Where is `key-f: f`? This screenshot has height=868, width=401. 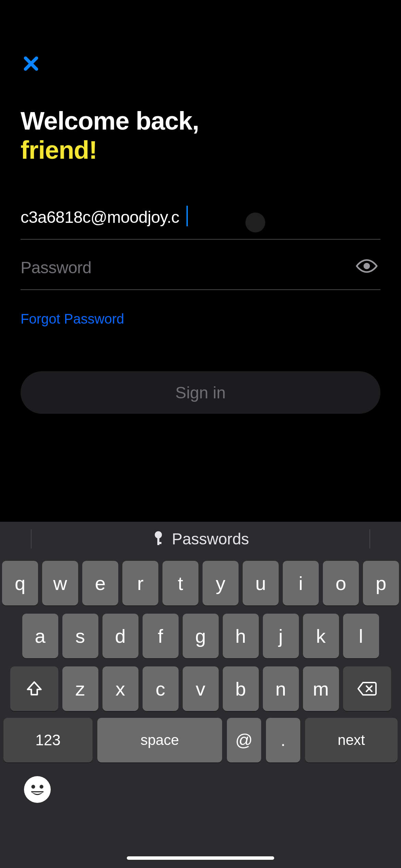 key-f: f is located at coordinates (160, 636).